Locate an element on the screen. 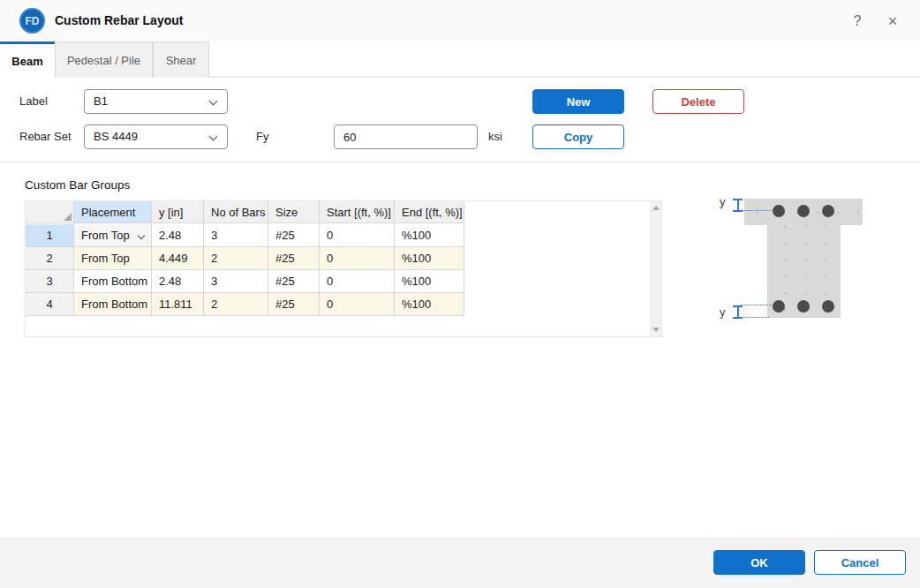  cell-placement-value: From Top is located at coordinates (106, 235).